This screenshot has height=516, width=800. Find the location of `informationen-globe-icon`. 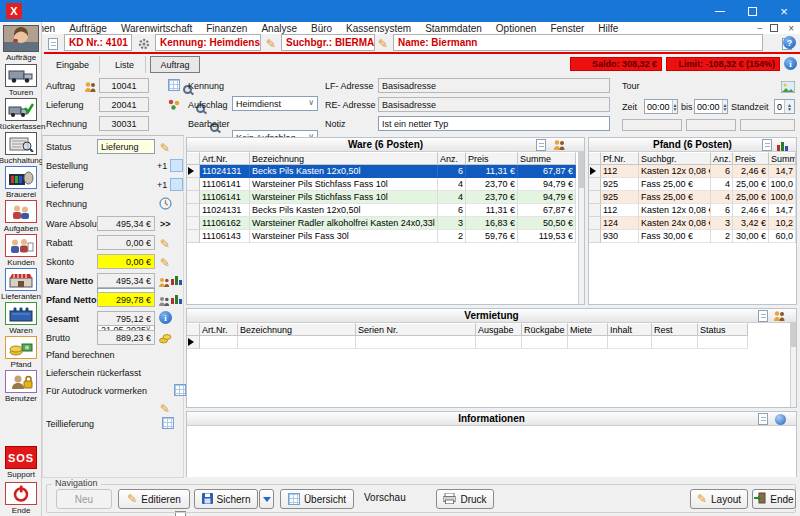

informationen-globe-icon is located at coordinates (780, 420).